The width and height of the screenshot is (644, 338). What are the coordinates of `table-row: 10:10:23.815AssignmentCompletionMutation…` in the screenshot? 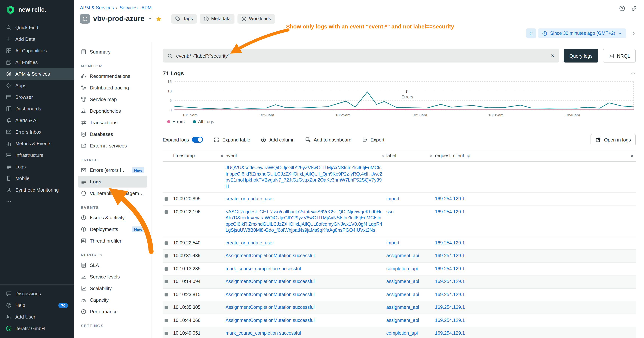 It's located at (399, 295).